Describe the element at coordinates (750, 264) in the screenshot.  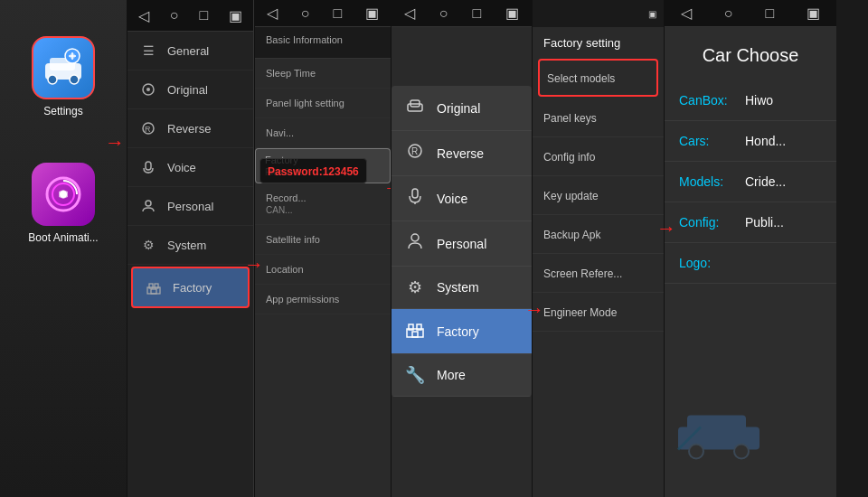
I see `car-info-logo: Logo:` at that location.